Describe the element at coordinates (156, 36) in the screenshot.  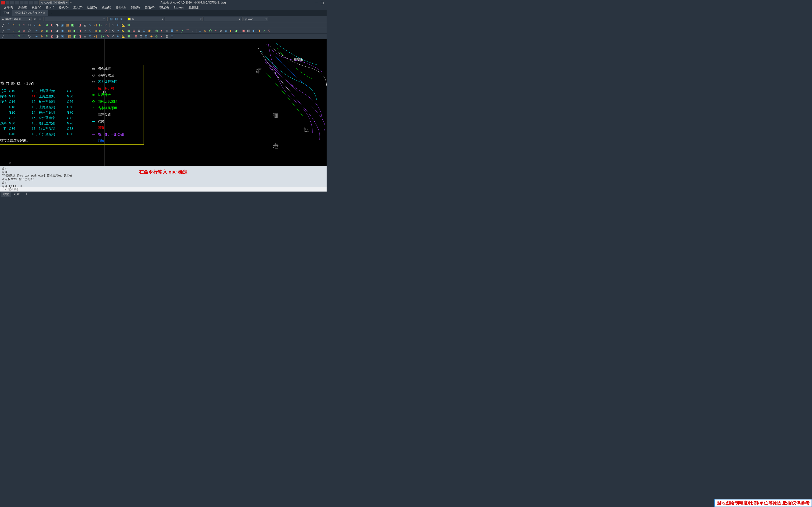
I see `tool-icon: ◎` at that location.